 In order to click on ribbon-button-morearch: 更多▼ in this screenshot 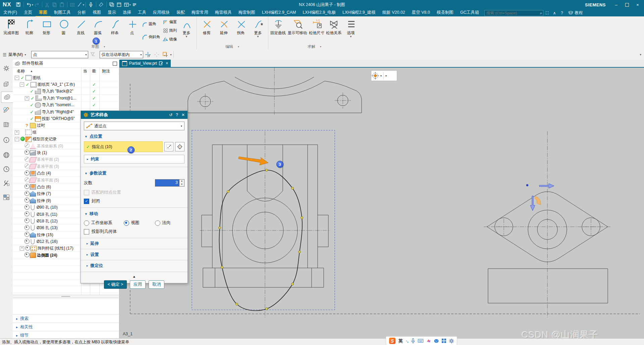, I will do `click(186, 28)`.